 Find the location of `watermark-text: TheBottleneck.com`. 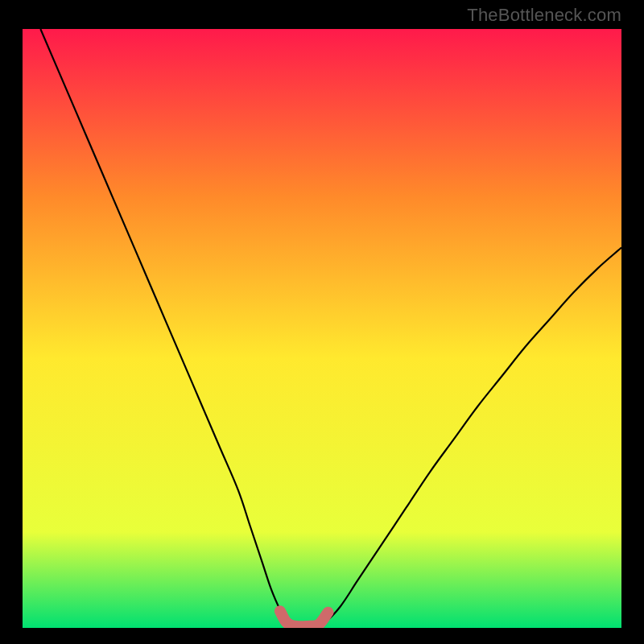

watermark-text: TheBottleneck.com is located at coordinates (544, 15).